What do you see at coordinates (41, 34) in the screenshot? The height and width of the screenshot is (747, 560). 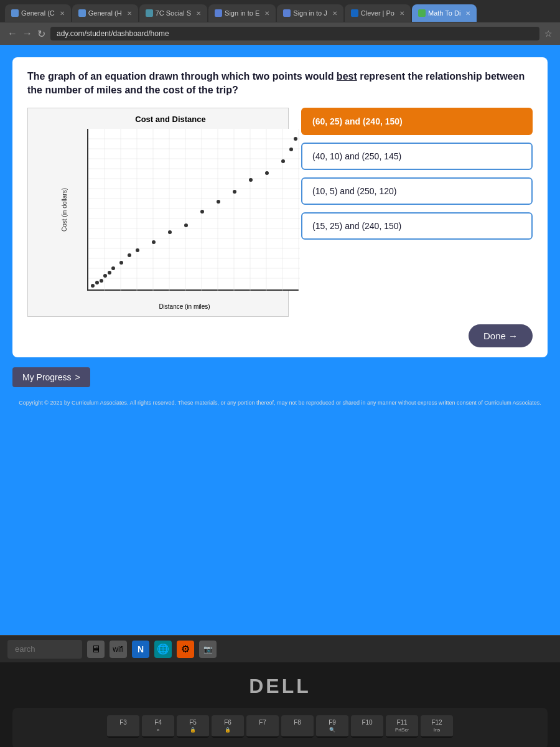 I see `refresh-button: ↻` at bounding box center [41, 34].